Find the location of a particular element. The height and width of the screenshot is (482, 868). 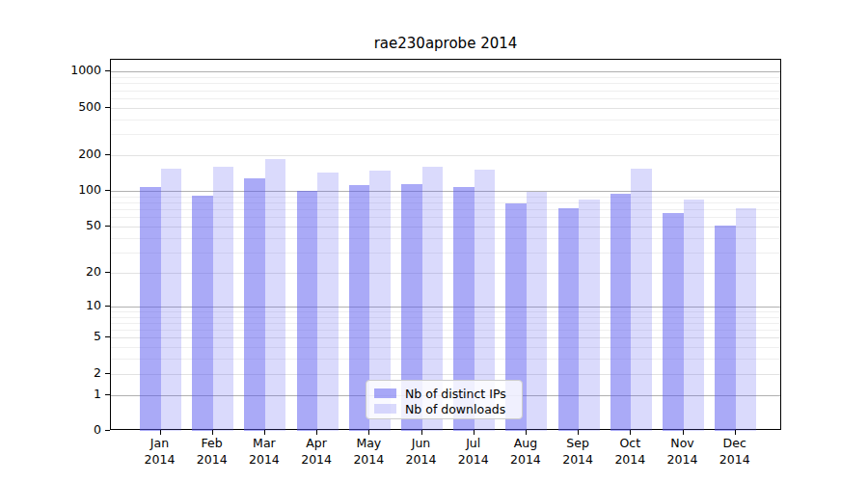

ytick-label-1: 1 is located at coordinates (72, 394).